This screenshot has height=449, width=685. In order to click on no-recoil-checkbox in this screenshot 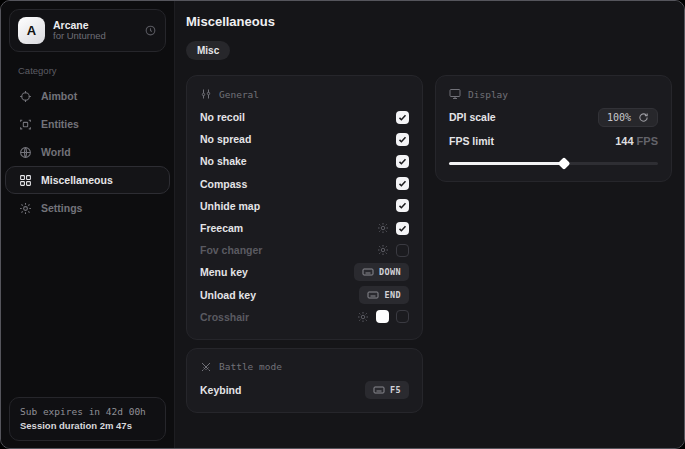, I will do `click(402, 118)`.